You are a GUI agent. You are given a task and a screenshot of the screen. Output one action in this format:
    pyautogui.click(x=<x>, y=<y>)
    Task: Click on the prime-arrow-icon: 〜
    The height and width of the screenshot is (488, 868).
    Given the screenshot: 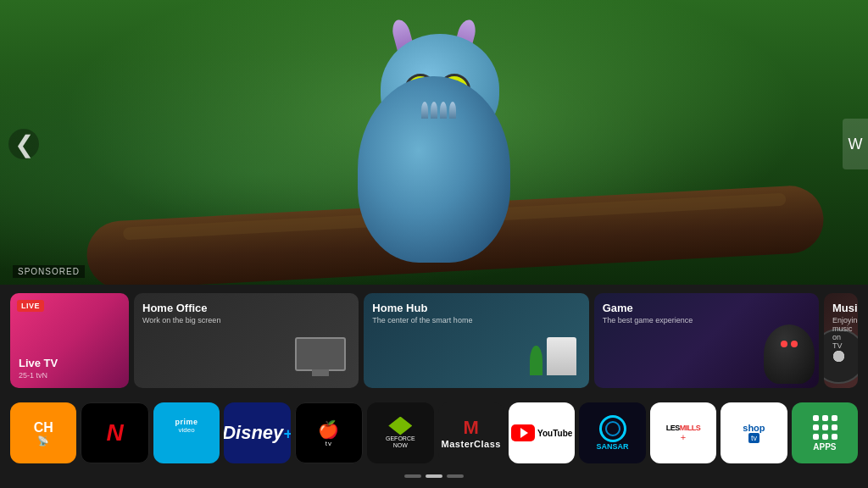 What is the action you would take?
    pyautogui.click(x=186, y=441)
    